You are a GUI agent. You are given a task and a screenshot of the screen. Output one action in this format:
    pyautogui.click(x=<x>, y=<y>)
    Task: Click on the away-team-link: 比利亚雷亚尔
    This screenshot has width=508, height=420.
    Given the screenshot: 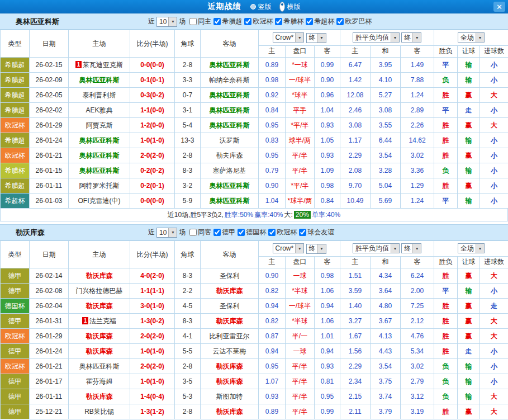 What is the action you would take?
    pyautogui.click(x=230, y=336)
    